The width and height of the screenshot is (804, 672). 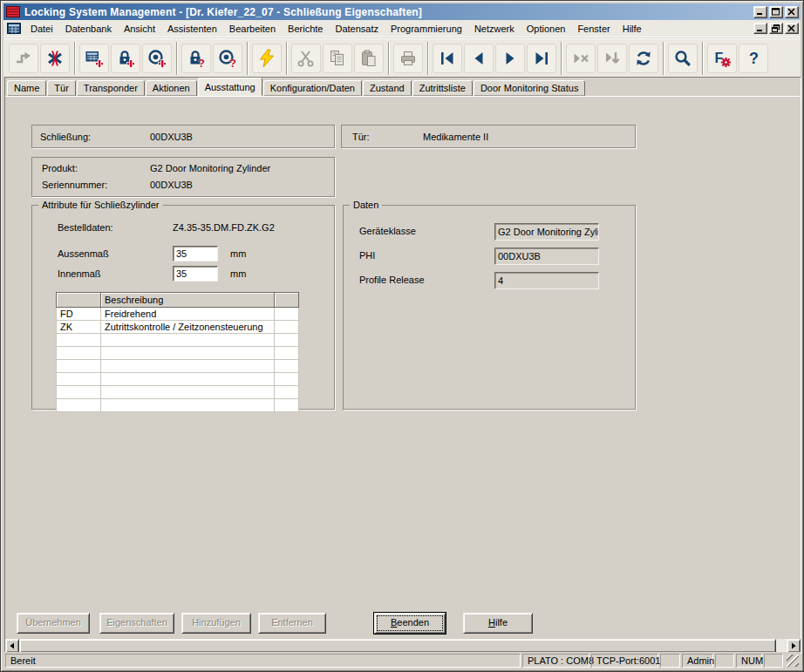 What do you see at coordinates (188, 300) in the screenshot?
I see `attr-col-beschreibung-header: Beschreibung` at bounding box center [188, 300].